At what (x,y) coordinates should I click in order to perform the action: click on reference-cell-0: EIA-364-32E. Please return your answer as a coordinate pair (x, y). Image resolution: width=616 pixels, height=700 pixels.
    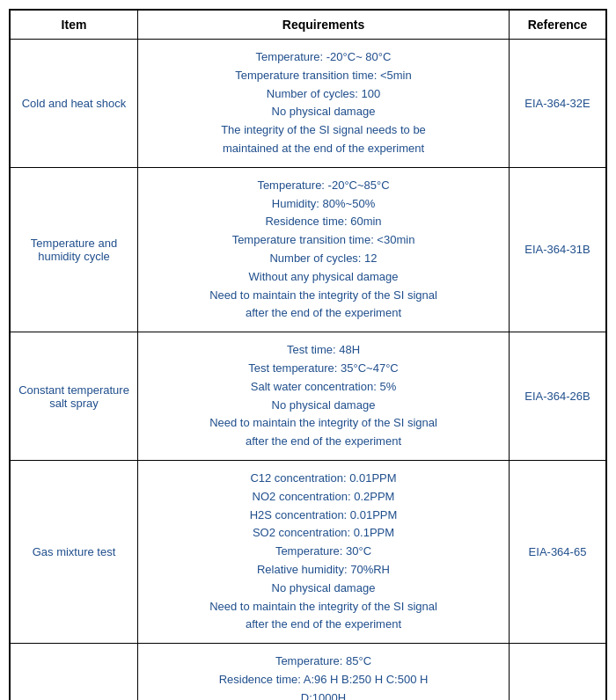
    Looking at the image, I should click on (558, 104).